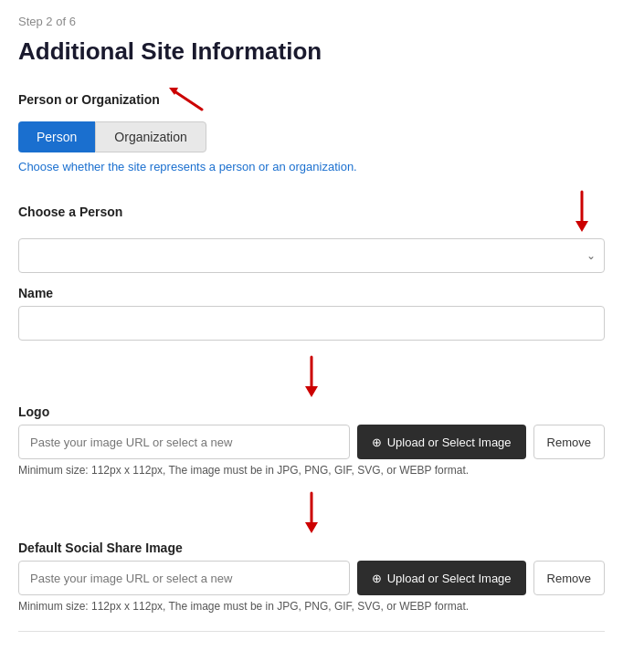 The height and width of the screenshot is (672, 623). What do you see at coordinates (185, 442) in the screenshot?
I see `logo-url-input` at bounding box center [185, 442].